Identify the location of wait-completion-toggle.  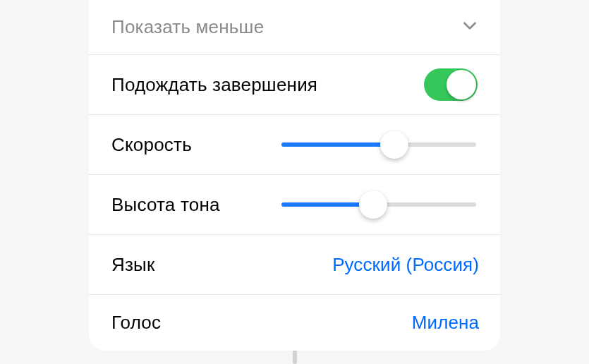
(451, 85).